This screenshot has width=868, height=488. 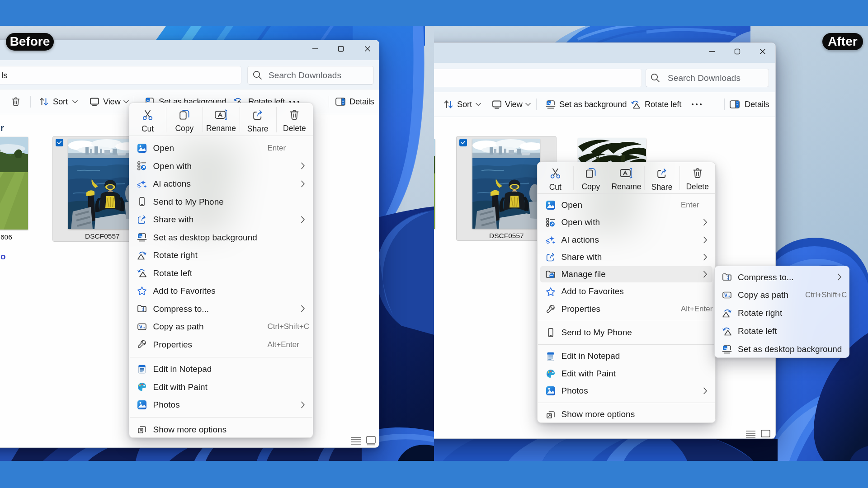 I want to click on more-options-icon, so click(x=697, y=104).